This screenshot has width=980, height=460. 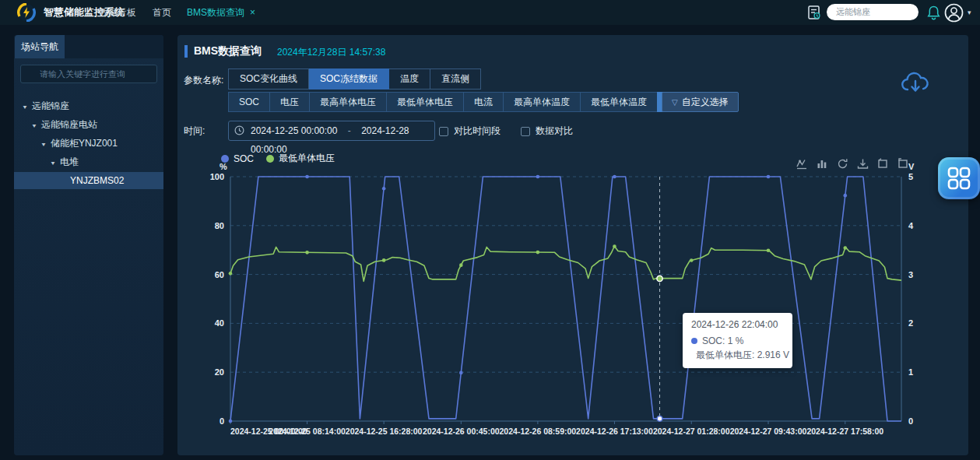 I want to click on svg-text: 2024-12-27 17:58:00, so click(x=845, y=431).